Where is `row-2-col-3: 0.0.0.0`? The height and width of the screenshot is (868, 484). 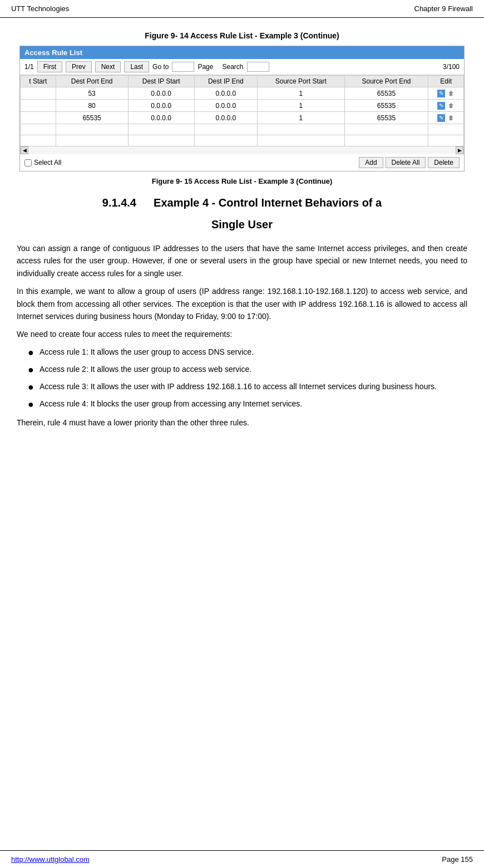
row-2-col-3: 0.0.0.0 is located at coordinates (226, 118).